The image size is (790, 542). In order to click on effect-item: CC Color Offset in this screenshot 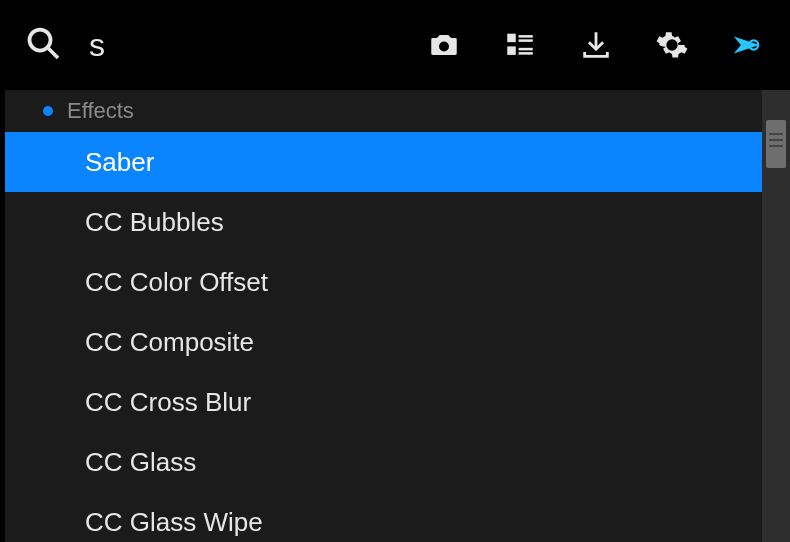, I will do `click(384, 282)`.